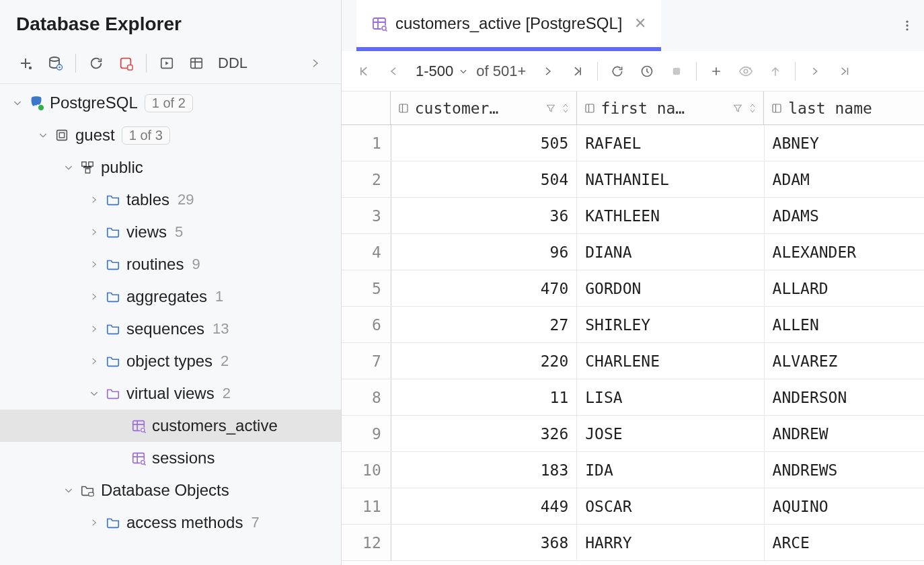 Image resolution: width=924 pixels, height=565 pixels. What do you see at coordinates (647, 71) in the screenshot?
I see `history-button` at bounding box center [647, 71].